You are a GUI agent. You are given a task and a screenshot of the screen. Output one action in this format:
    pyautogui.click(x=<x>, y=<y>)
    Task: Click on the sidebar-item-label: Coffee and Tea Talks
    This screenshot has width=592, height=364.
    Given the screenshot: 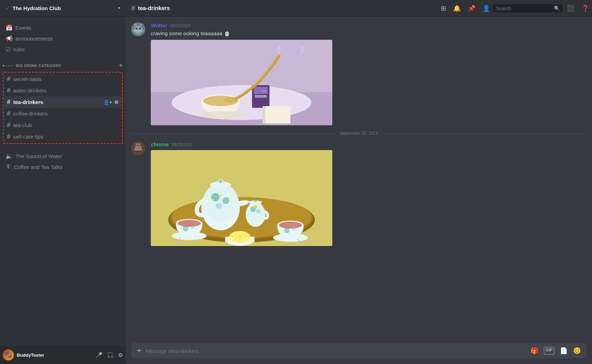 What is the action you would take?
    pyautogui.click(x=67, y=167)
    